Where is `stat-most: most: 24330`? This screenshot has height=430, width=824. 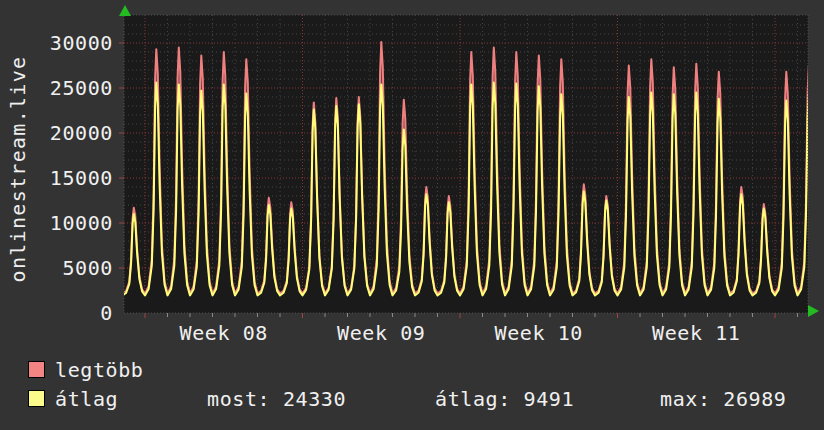 stat-most: most: 24330 is located at coordinates (276, 399).